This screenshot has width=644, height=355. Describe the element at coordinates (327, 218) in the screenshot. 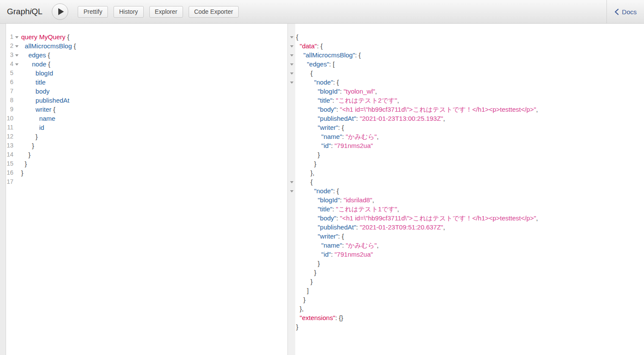

I see `code-token: "body"` at that location.